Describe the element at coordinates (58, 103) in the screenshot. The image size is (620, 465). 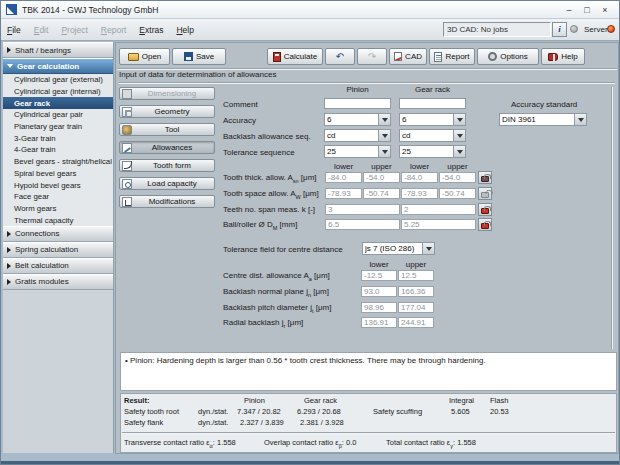
I see `sidebar-item-gear-rack: Gear rack` at that location.